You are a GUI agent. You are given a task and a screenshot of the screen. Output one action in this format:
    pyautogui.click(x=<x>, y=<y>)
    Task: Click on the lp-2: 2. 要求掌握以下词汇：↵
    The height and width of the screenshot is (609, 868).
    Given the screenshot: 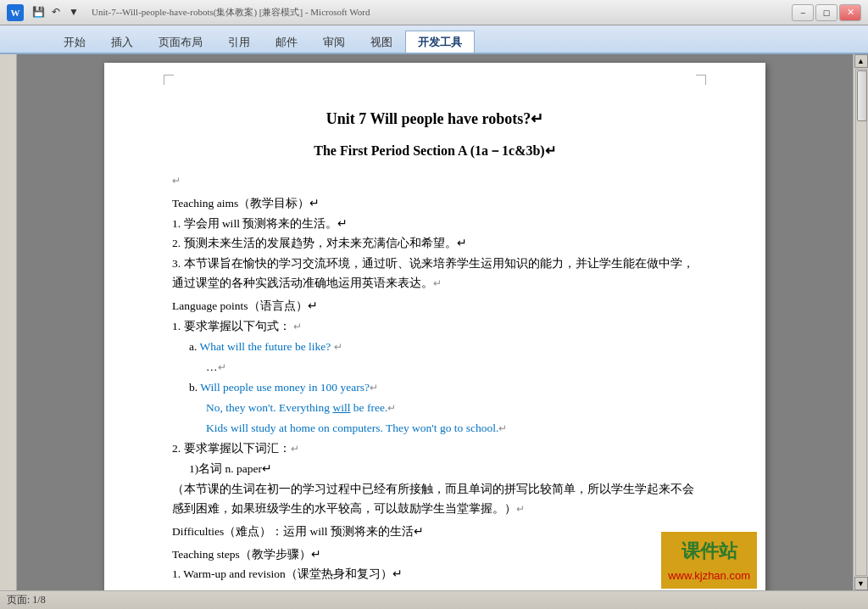 What is the action you would take?
    pyautogui.click(x=435, y=450)
    